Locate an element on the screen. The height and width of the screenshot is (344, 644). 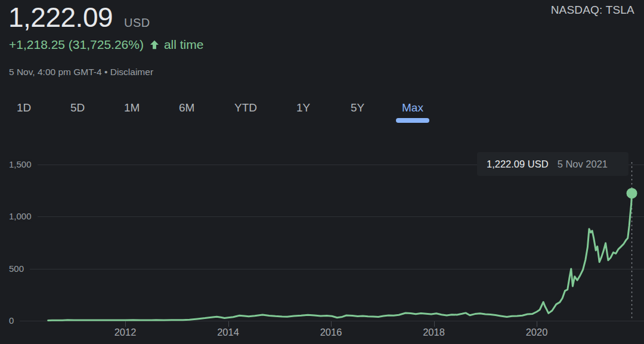
x-axis-label: 2014 is located at coordinates (228, 333).